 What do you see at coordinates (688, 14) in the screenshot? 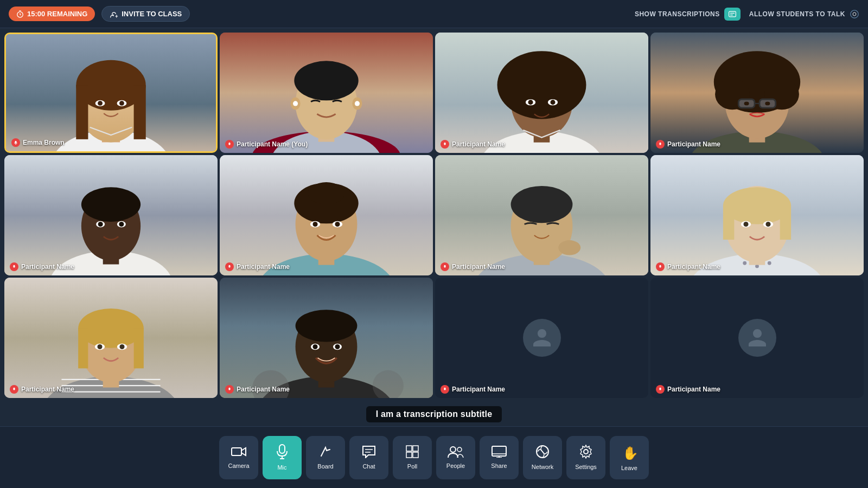
I see `show-transcriptions-button: SHOW TRANSCRIPTIONS` at bounding box center [688, 14].